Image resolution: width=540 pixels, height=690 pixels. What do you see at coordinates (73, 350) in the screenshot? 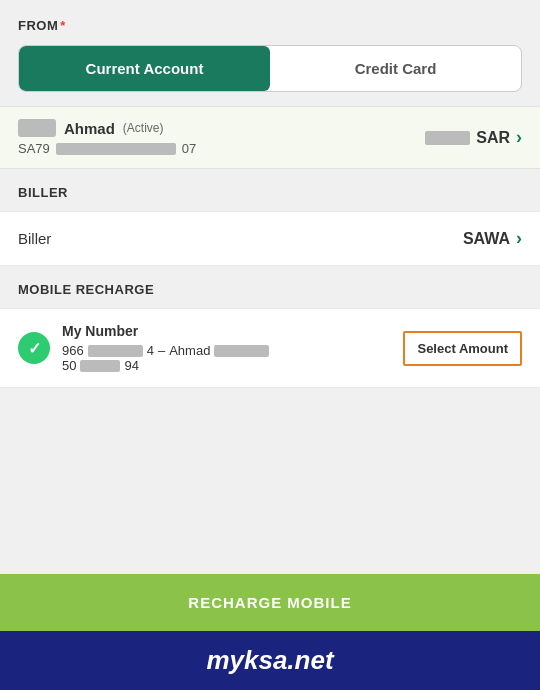
I see `mobile-prefix: 966` at bounding box center [73, 350].